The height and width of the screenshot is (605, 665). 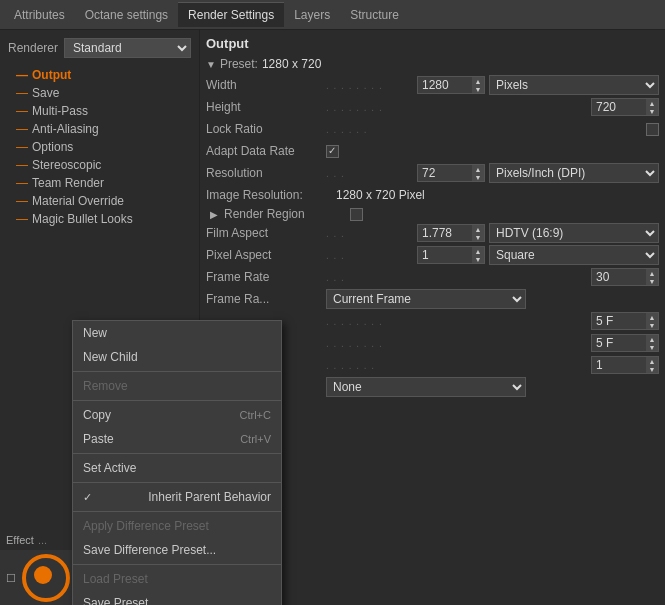 I want to click on to-spin-up: ▲, so click(x=652, y=339).